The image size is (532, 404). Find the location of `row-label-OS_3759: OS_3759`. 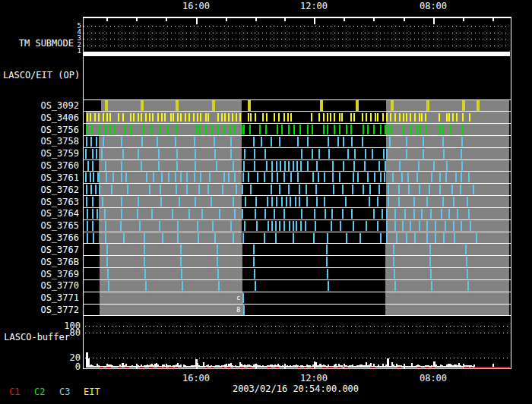

row-label-OS_3759: OS_3759 is located at coordinates (49, 153).